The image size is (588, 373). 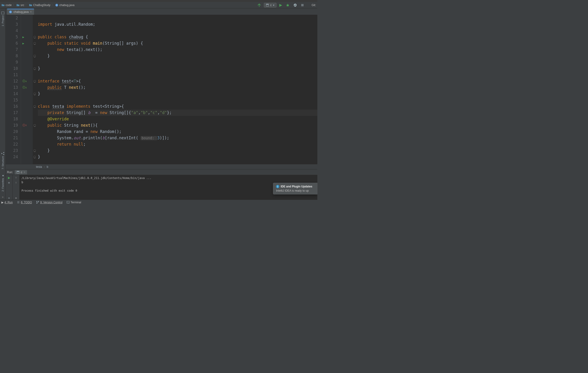 What do you see at coordinates (21, 12) in the screenshot?
I see `editor-tab-label: chabug.java` at bounding box center [21, 12].